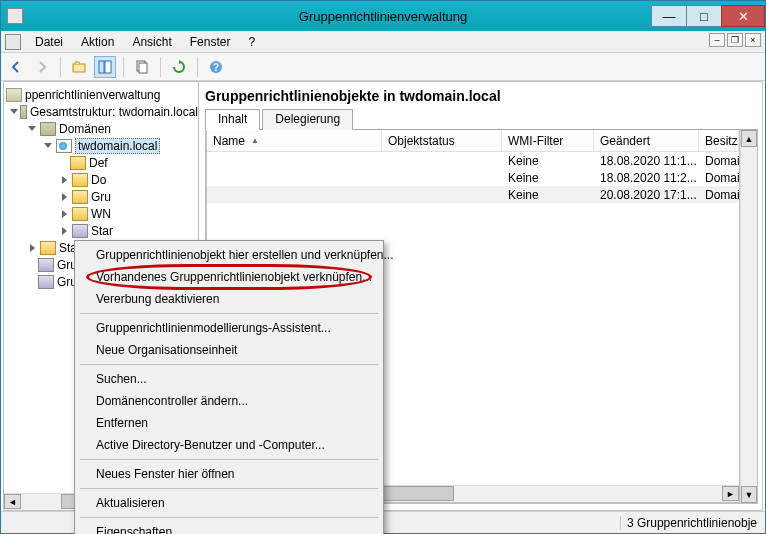 The image size is (766, 534). What do you see at coordinates (42, 67) in the screenshot?
I see `forward-button` at bounding box center [42, 67].